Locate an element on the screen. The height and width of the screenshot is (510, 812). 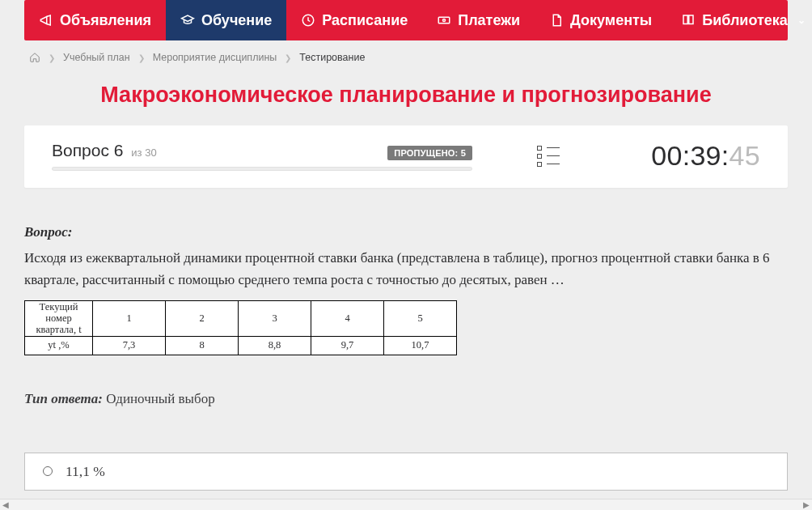
progress-bar is located at coordinates (262, 168).